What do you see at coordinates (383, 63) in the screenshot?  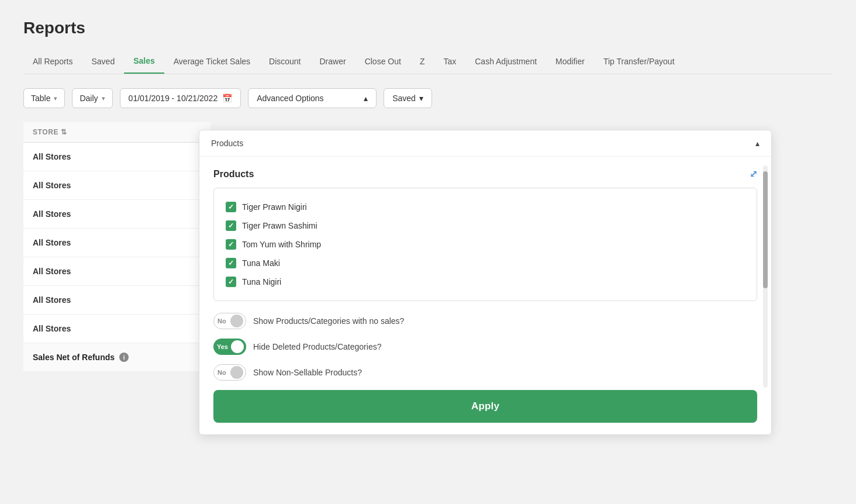 I see `tab-close-out: Close Out` at bounding box center [383, 63].